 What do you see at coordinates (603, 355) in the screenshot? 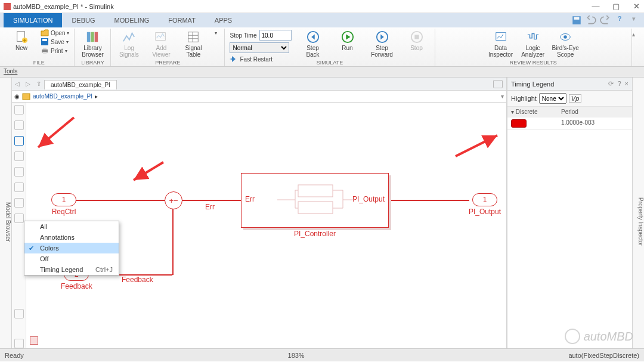
I see `status-solver: auto(FixedStepDiscrete)` at bounding box center [603, 355].